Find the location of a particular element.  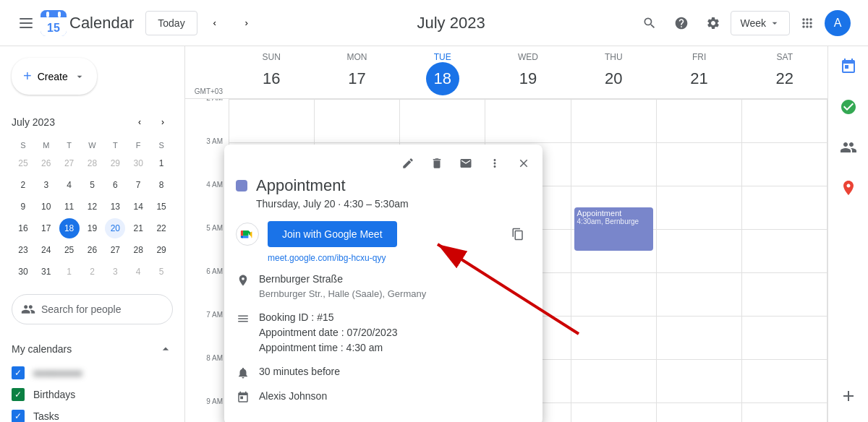

top-bar: 15 Calendar Today ‹ › July 2023 Week A is located at coordinates (434, 23).